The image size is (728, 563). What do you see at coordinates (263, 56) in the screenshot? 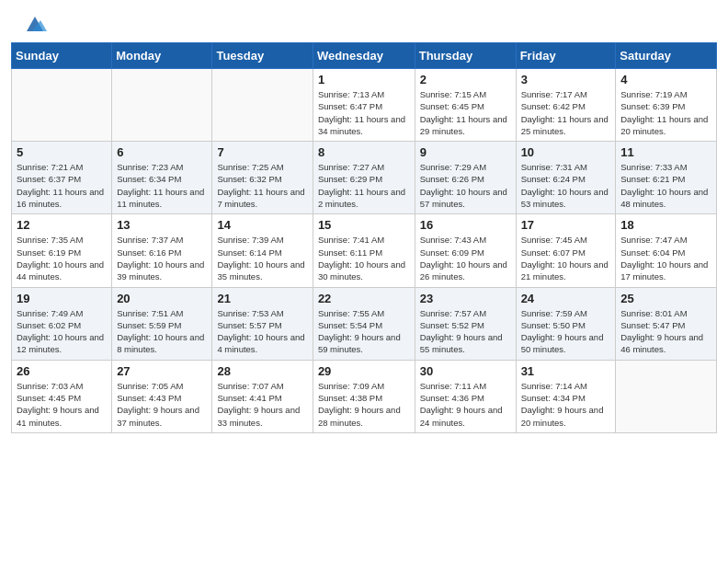
I see `weekday-header-tuesday: Tuesday` at bounding box center [263, 56].